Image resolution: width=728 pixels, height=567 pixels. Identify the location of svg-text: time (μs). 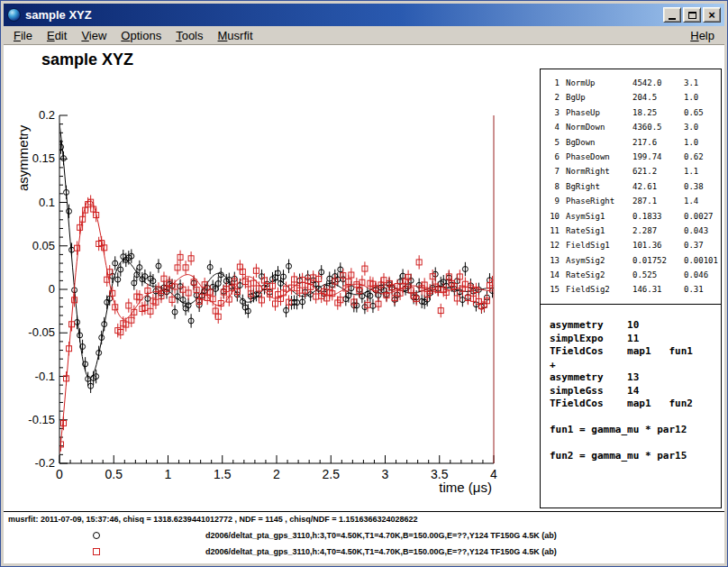
(465, 487).